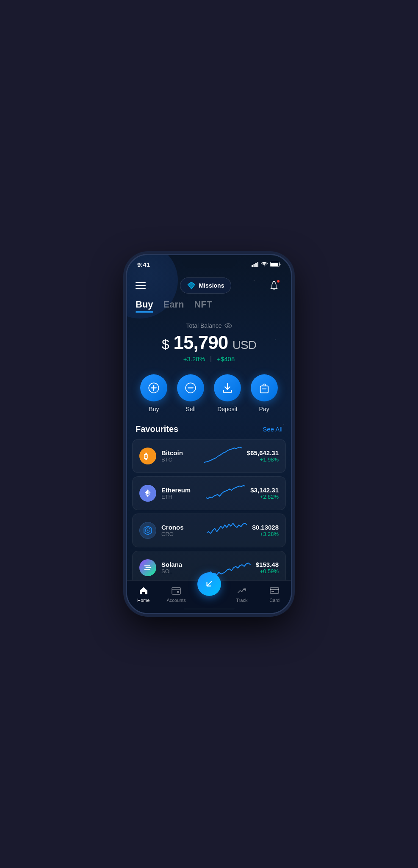 The width and height of the screenshot is (418, 868). I want to click on wifi-icon, so click(264, 264).